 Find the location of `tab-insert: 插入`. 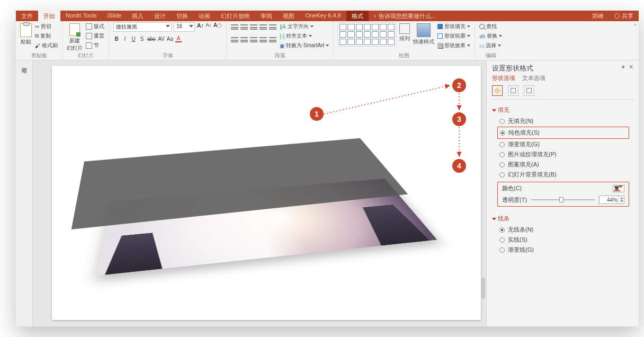

tab-insert: 插入 is located at coordinates (138, 16).